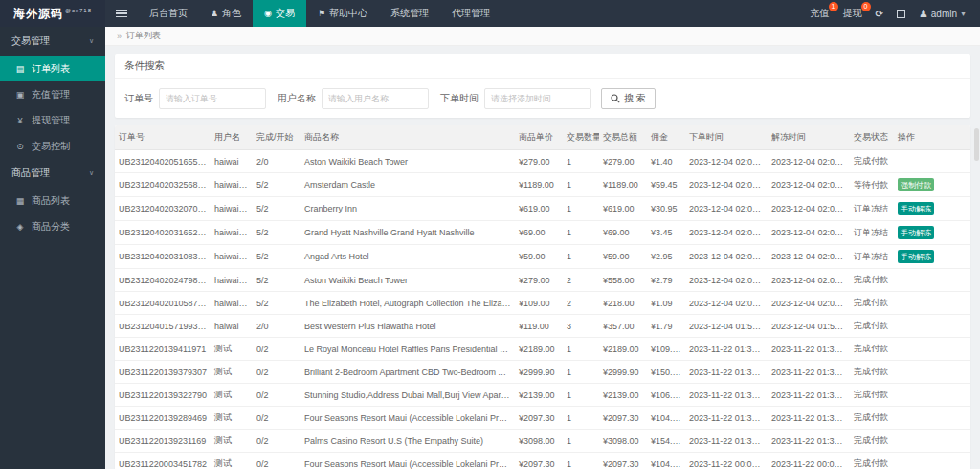 This screenshot has height=469, width=980. I want to click on search-field-order-no: 订单号, so click(195, 99).